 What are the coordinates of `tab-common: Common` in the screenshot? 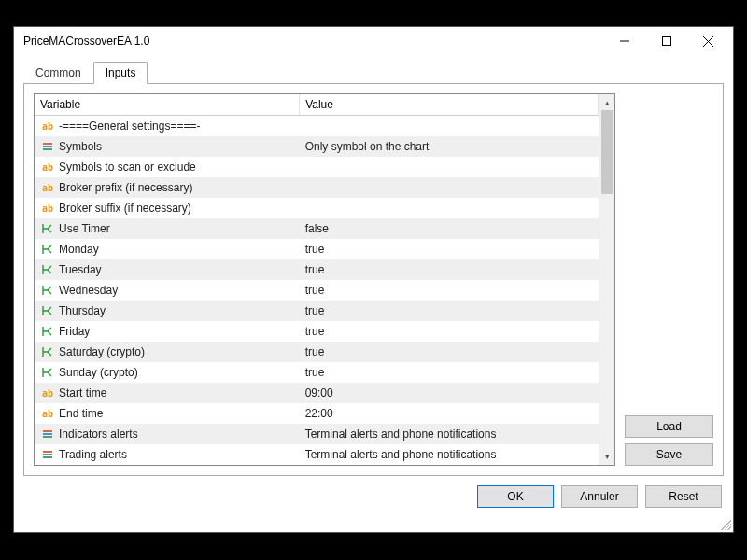 It's located at (58, 73).